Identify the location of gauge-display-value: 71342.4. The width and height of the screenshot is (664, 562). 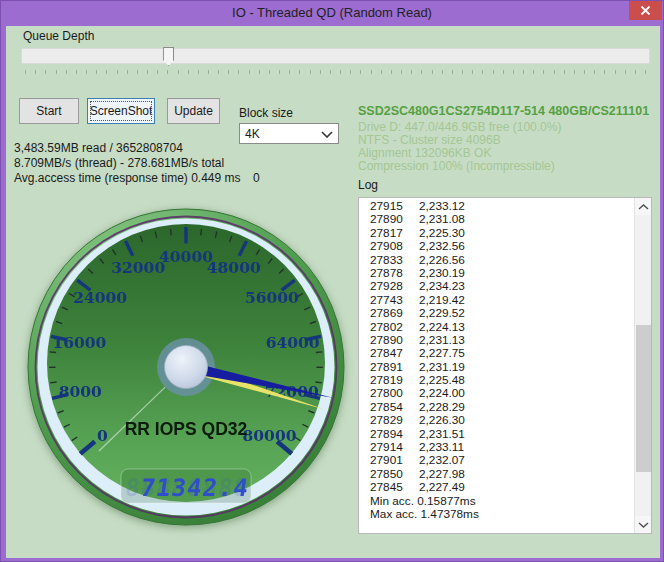
(186, 488).